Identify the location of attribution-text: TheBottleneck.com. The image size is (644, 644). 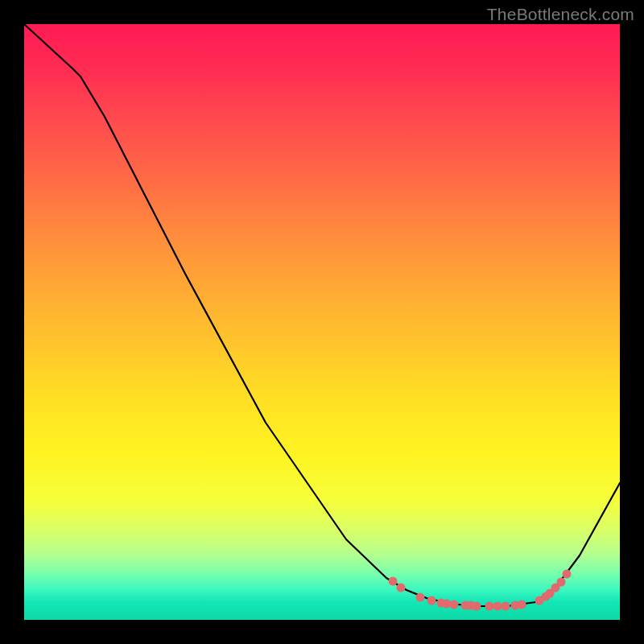
(560, 14).